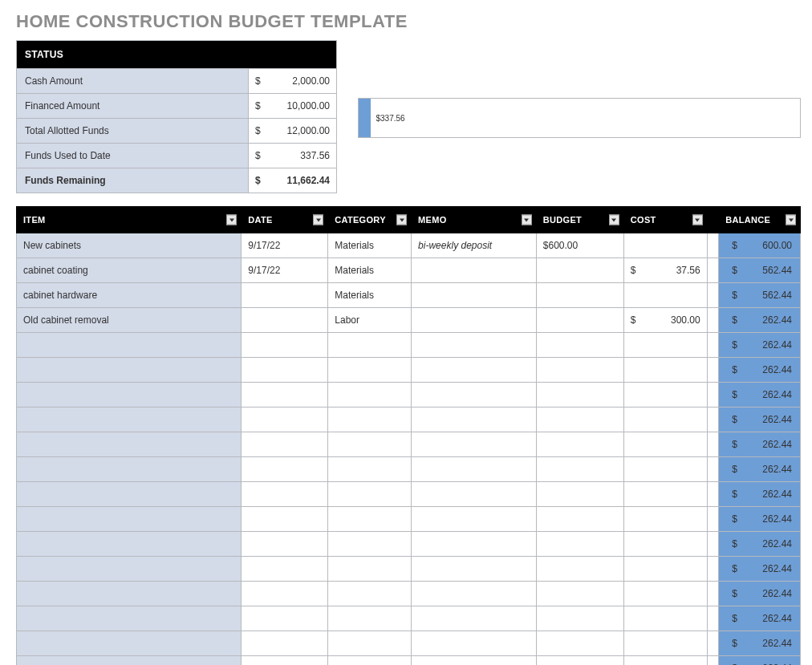 Image resolution: width=812 pixels, height=665 pixels. I want to click on col-budget: BUDGET, so click(579, 220).